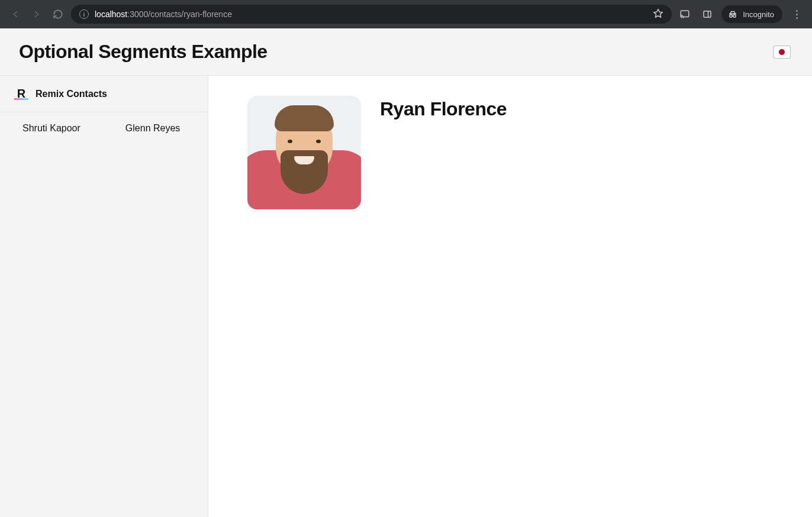  What do you see at coordinates (741, 14) in the screenshot?
I see `chrome-right: Incognito` at bounding box center [741, 14].